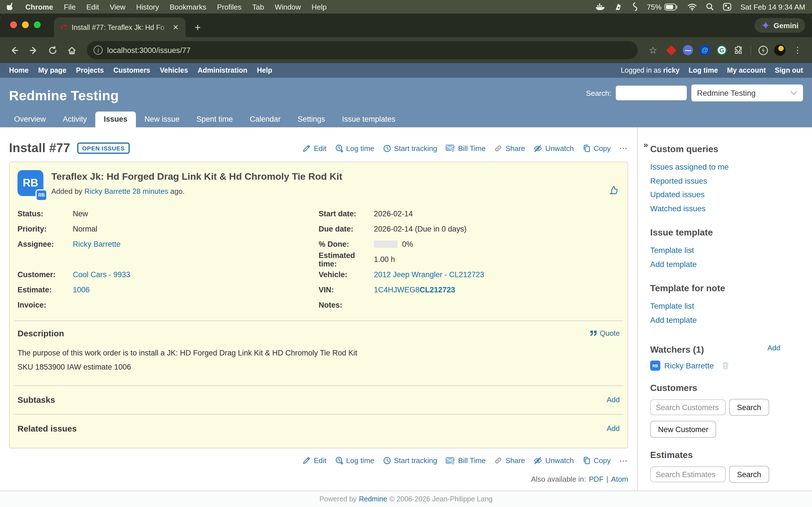  What do you see at coordinates (554, 461) in the screenshot?
I see `unwatch-button-bottom: Unwatch` at bounding box center [554, 461].